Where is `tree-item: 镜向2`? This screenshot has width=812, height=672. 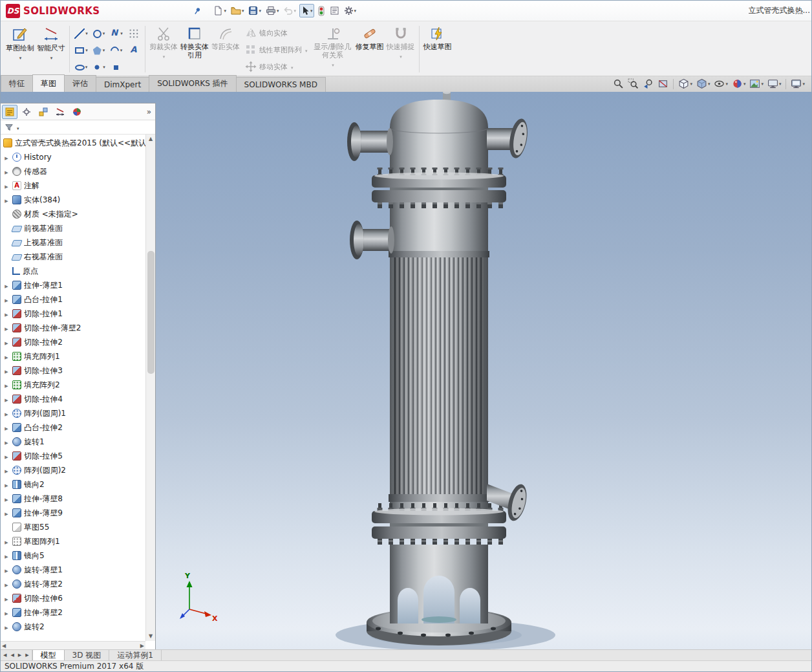
tree-item: 镜向2 is located at coordinates (73, 484).